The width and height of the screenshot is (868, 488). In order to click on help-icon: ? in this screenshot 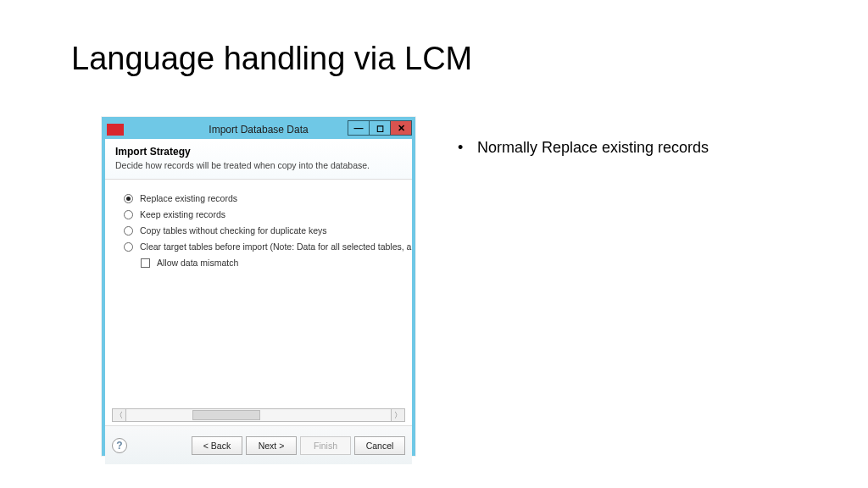, I will do `click(120, 446)`.